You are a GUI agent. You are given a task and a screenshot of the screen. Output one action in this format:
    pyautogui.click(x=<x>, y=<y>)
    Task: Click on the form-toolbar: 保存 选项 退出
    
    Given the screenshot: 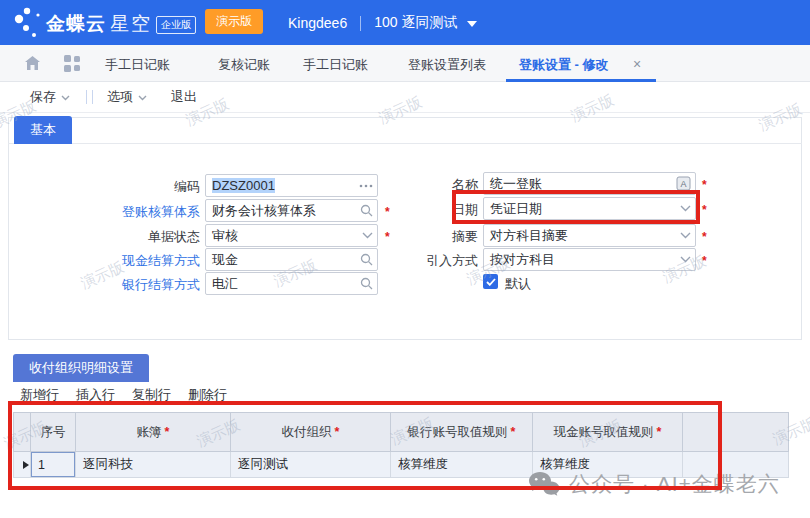 What is the action you would take?
    pyautogui.click(x=405, y=98)
    